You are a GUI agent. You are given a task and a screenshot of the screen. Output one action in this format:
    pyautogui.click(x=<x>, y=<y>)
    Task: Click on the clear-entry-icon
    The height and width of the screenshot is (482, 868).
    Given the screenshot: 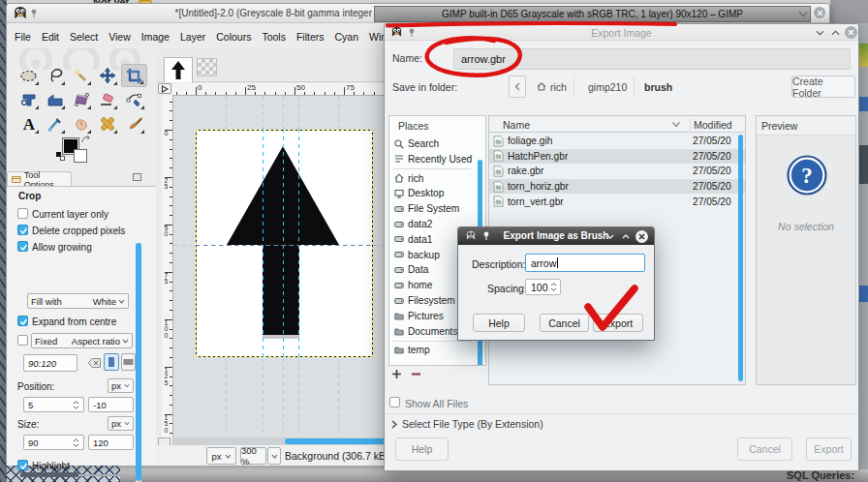 What is the action you would take?
    pyautogui.click(x=95, y=363)
    